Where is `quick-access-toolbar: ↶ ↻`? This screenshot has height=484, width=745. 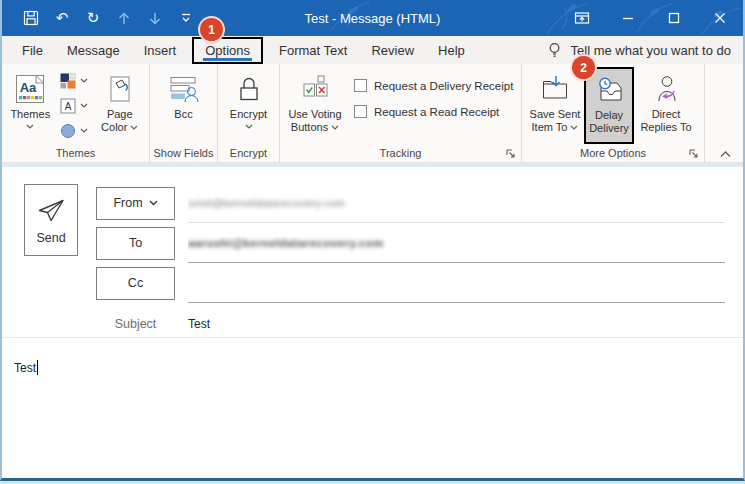
quick-access-toolbar: ↶ ↻ is located at coordinates (98, 18).